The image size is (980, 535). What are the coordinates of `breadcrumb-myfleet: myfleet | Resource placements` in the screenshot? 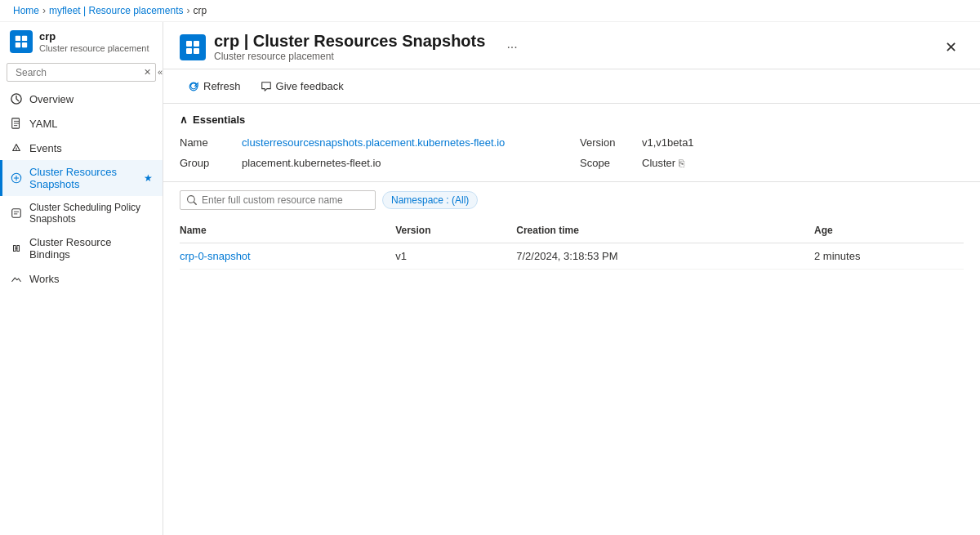 It's located at (116, 11).